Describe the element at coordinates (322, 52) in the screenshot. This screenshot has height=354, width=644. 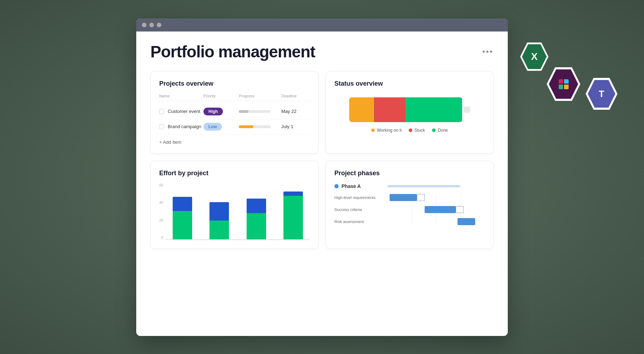
I see `page-header: Portfolio management •••` at that location.